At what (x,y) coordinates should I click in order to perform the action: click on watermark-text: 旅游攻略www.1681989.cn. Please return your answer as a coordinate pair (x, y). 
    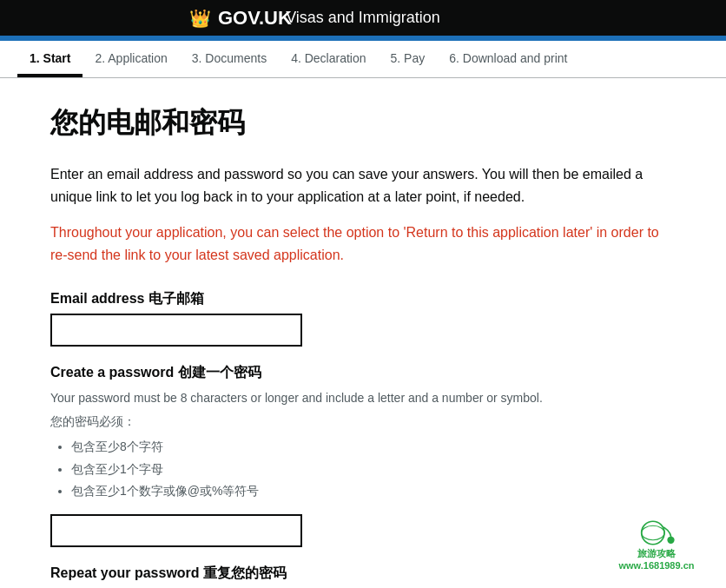
    Looking at the image, I should click on (657, 559).